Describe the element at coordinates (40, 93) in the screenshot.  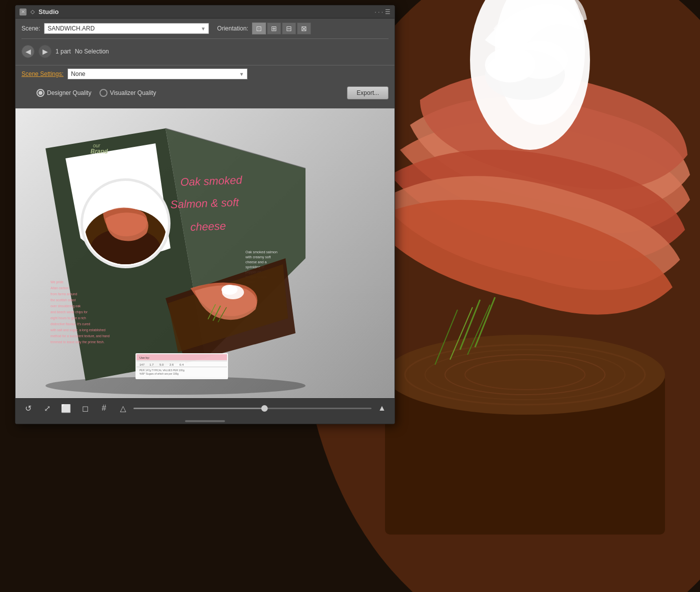
I see `radio-inner-selected` at that location.